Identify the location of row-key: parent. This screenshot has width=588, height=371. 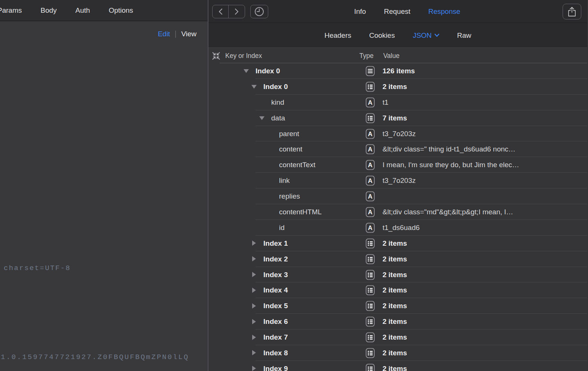
(289, 134).